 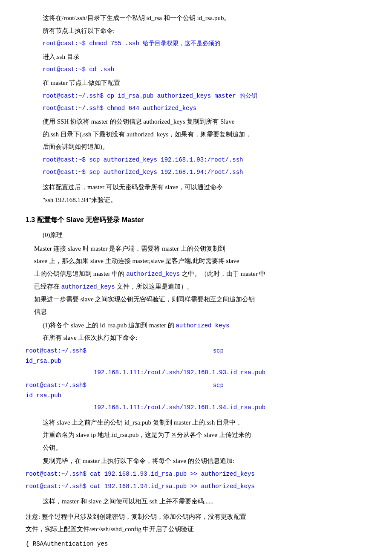 What do you see at coordinates (200, 287) in the screenshot?
I see `sub0-text4: 已经存在 authorized_keys 文件，所以这里是追加）。` at bounding box center [200, 287].